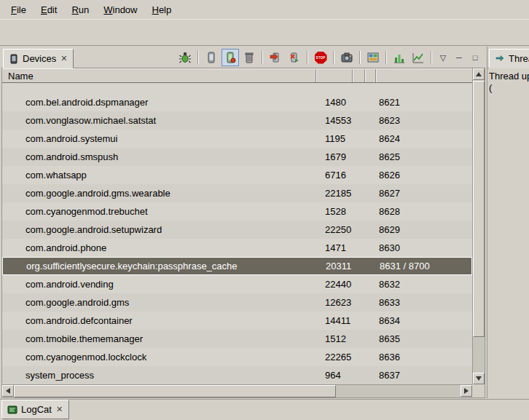  I want to click on heap-icon, so click(211, 58).